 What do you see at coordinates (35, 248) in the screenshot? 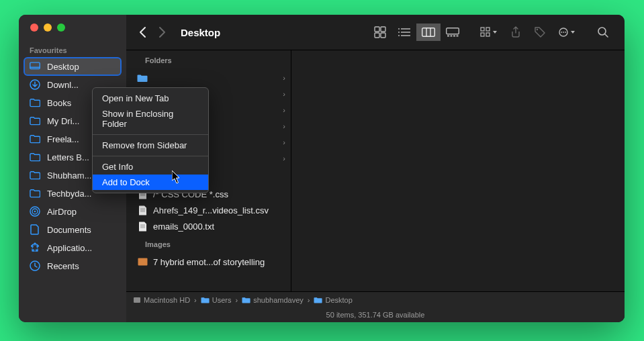
I see `app-icon` at bounding box center [35, 248].